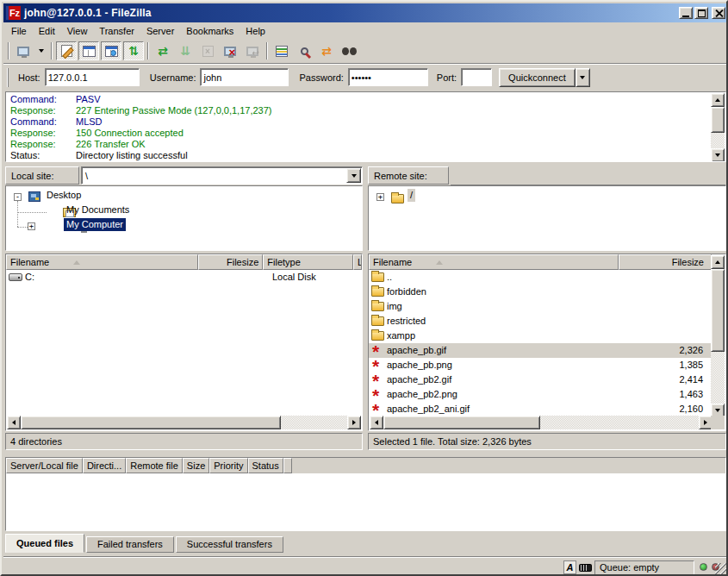 Image resolution: width=728 pixels, height=576 pixels. Describe the element at coordinates (686, 16) in the screenshot. I see `minimize-icon` at that location.